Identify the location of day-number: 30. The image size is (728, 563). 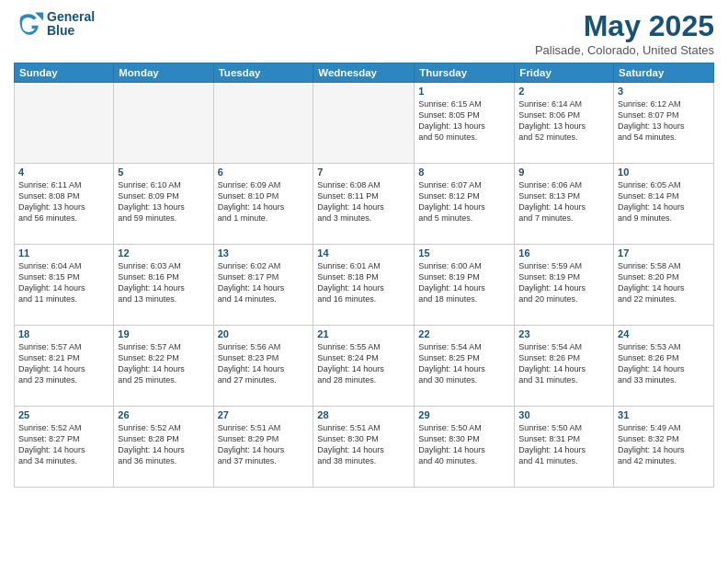
(564, 415).